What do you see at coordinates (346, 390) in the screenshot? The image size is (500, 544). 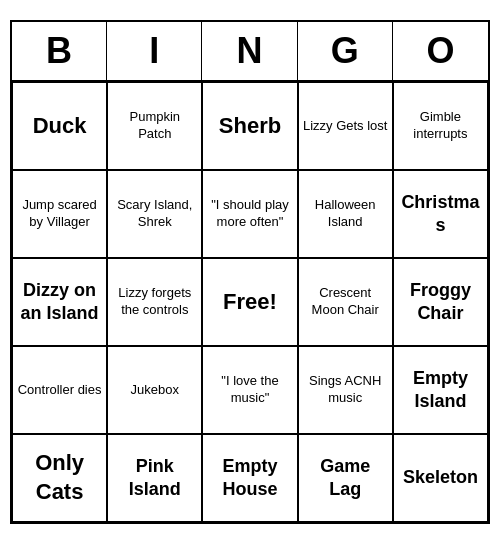 I see `bingo-cell-18: Sings ACNH music` at bounding box center [346, 390].